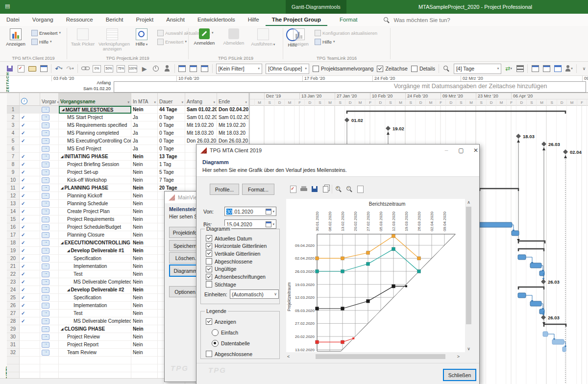 The width and height of the screenshot is (588, 384). Describe the element at coordinates (13, 204) in the screenshot. I see `row-number: 13` at that location.